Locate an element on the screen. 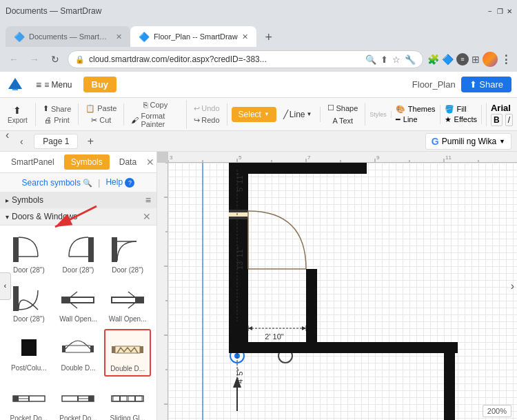 This screenshot has height=420, width=517. export-button: ⬆ Export is located at coordinates (18, 114).